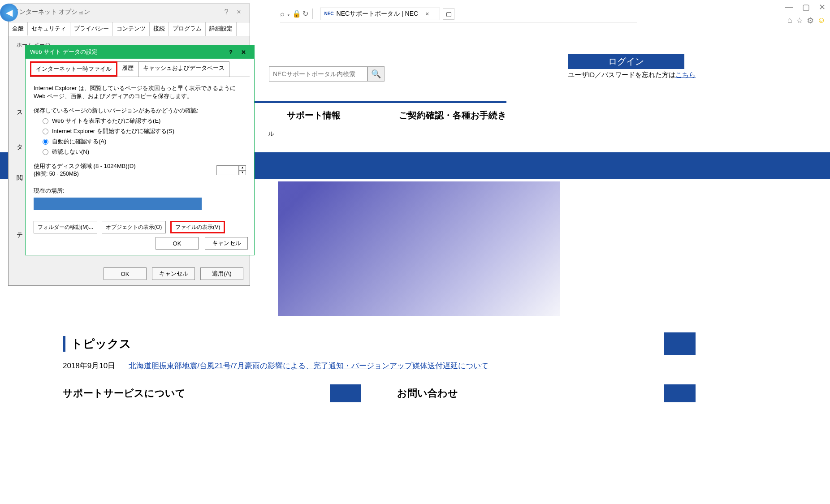  I want to click on tab-privacy: プライバシー, so click(91, 29).